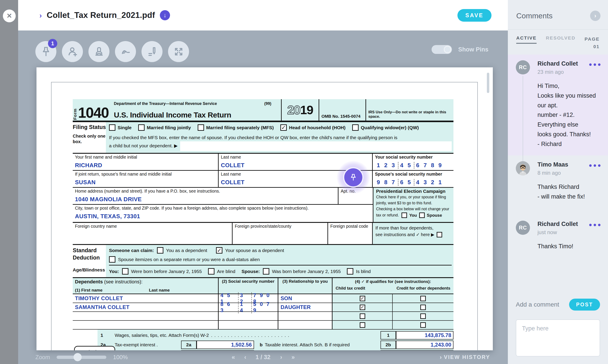 The height and width of the screenshot is (364, 608). What do you see at coordinates (413, 215) in the screenshot?
I see `campaign-you-label: You` at bounding box center [413, 215].